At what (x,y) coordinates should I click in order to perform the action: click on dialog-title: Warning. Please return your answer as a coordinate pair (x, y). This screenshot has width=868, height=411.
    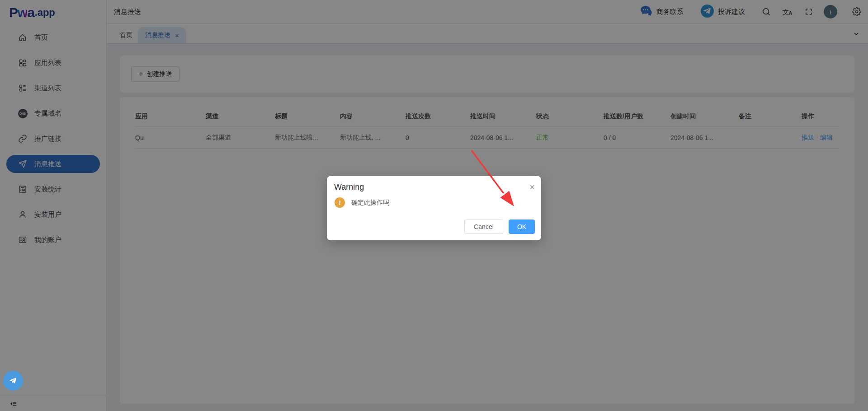
    Looking at the image, I should click on (349, 187).